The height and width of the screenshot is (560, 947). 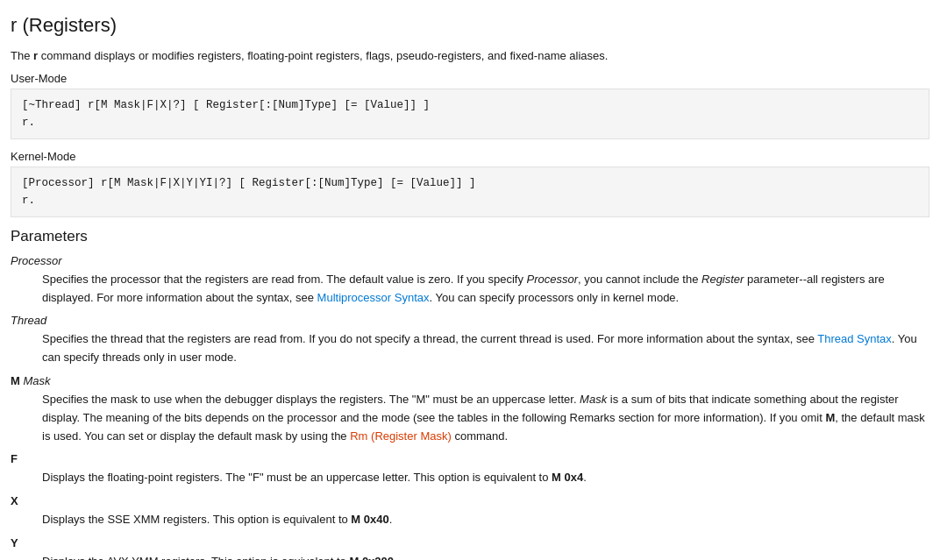 I want to click on description: The r command displays or modifies regis…, so click(x=470, y=56).